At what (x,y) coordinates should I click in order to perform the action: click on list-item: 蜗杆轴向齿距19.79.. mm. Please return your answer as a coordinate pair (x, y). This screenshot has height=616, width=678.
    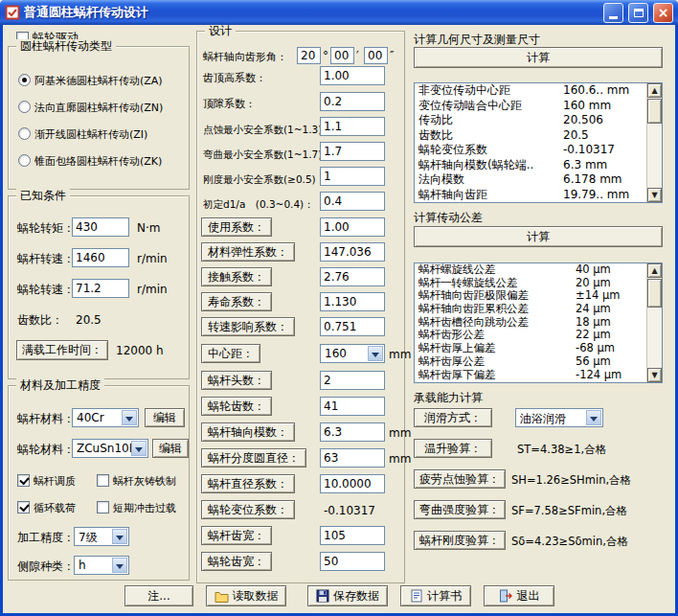
    Looking at the image, I should click on (538, 195).